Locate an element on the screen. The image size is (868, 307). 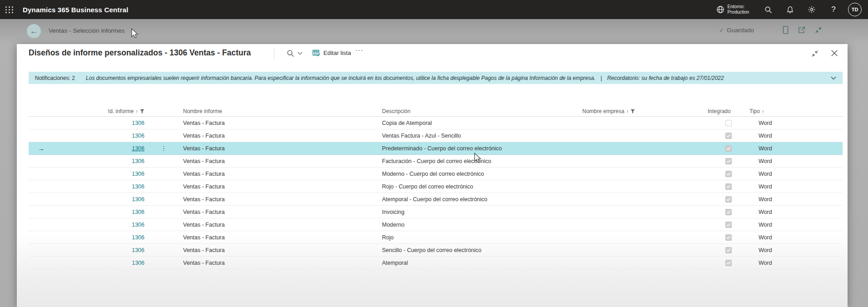
close-dialog-icon is located at coordinates (834, 54).